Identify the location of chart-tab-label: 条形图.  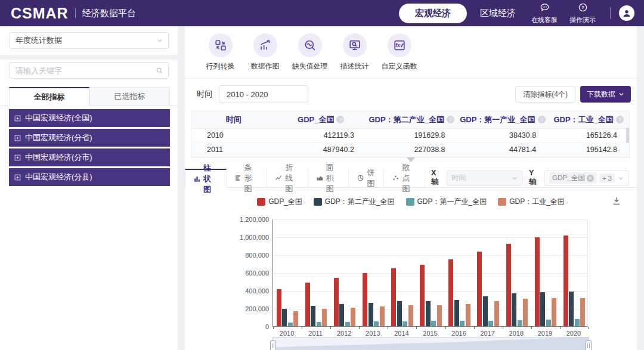
(252, 178).